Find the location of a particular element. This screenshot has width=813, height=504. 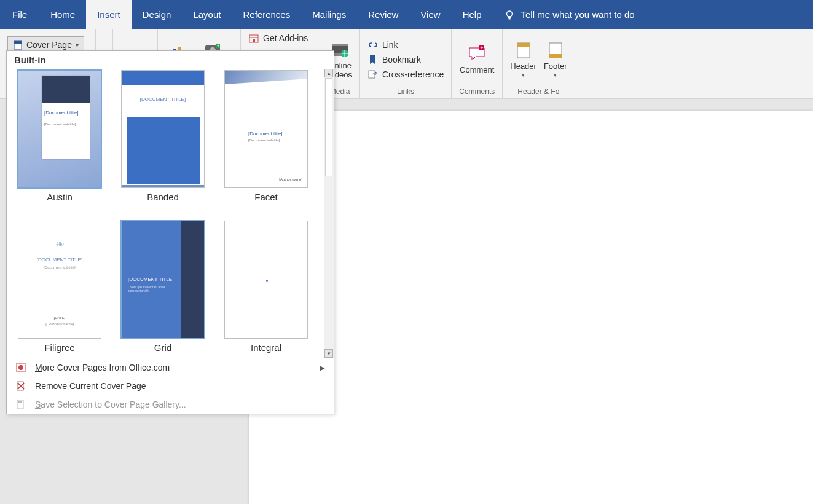

link-label: Link is located at coordinates (390, 45).